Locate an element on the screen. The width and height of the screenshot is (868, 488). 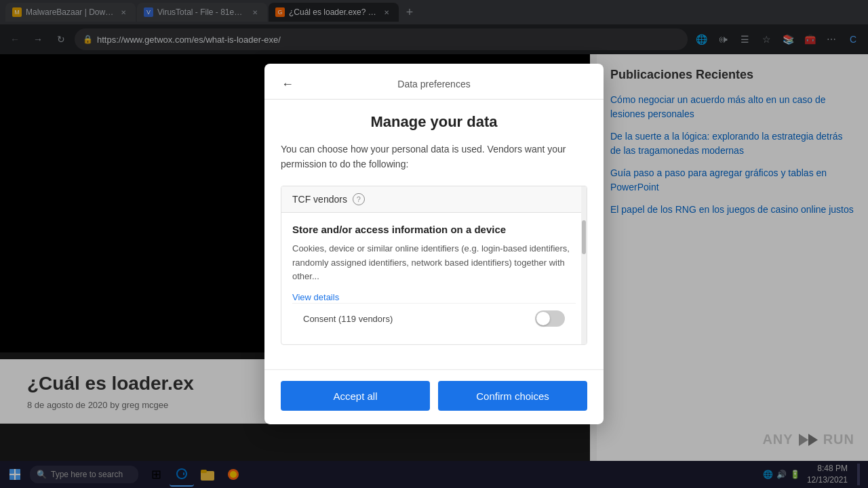
modal-footer: Accept all Confirm choices is located at coordinates (434, 397).